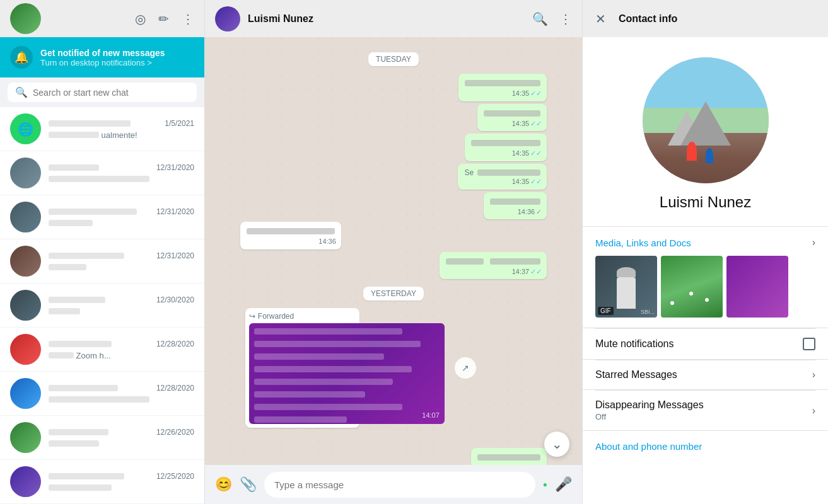 The width and height of the screenshot is (828, 504). I want to click on list-item: 12/26/2020, so click(102, 438).